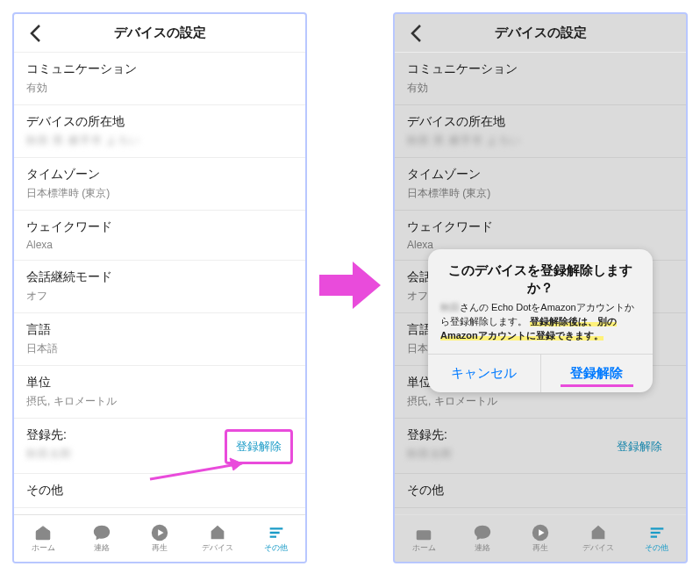  I want to click on row-language: 言語 日本語, so click(160, 340).